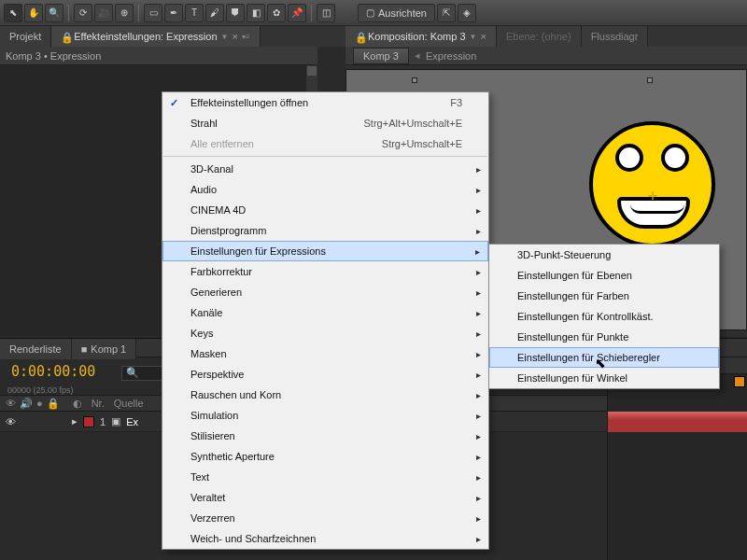  Describe the element at coordinates (652, 185) in the screenshot. I see `smiley-layer` at that location.